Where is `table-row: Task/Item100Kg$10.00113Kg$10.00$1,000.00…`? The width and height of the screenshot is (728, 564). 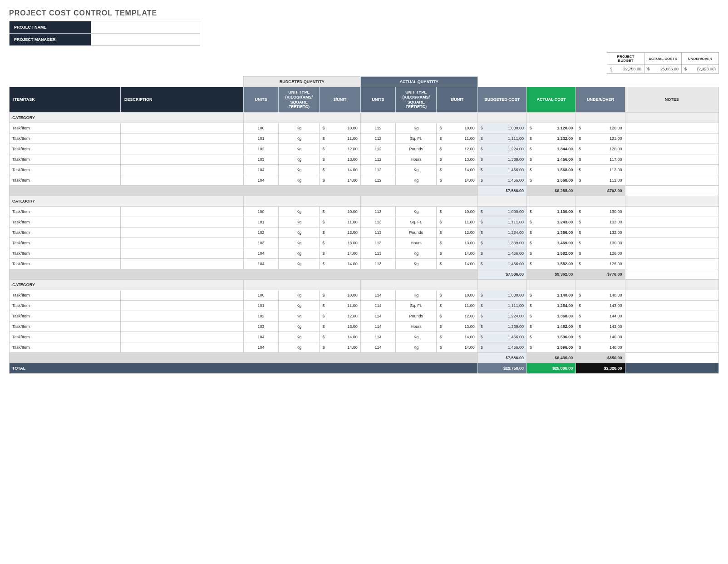 table-row: Task/Item100Kg$10.00113Kg$10.00$1,000.00… is located at coordinates (364, 212).